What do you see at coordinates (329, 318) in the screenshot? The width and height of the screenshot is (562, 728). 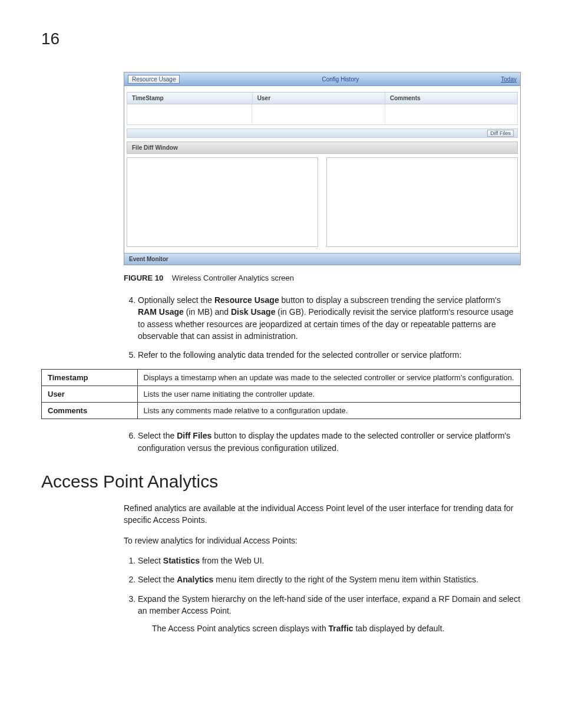 I see `step-4: Optionally select the Resource Usage but…` at bounding box center [329, 318].